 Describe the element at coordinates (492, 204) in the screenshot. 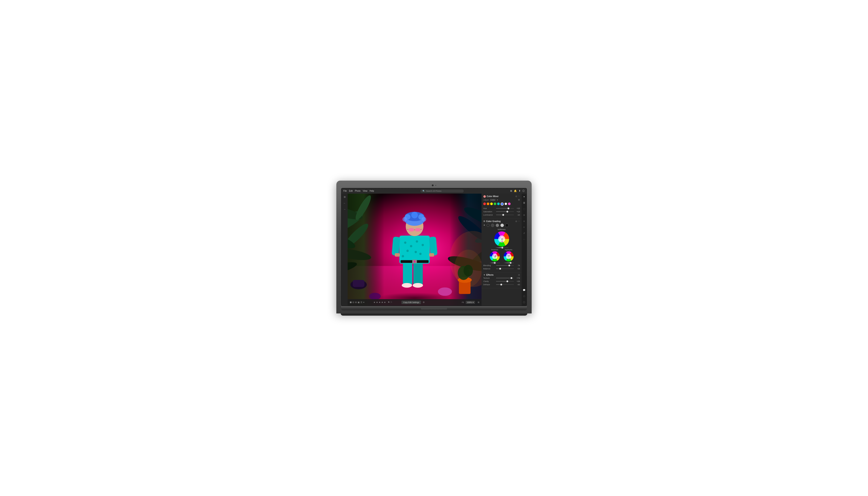

I see `color-dot-yellow` at that location.